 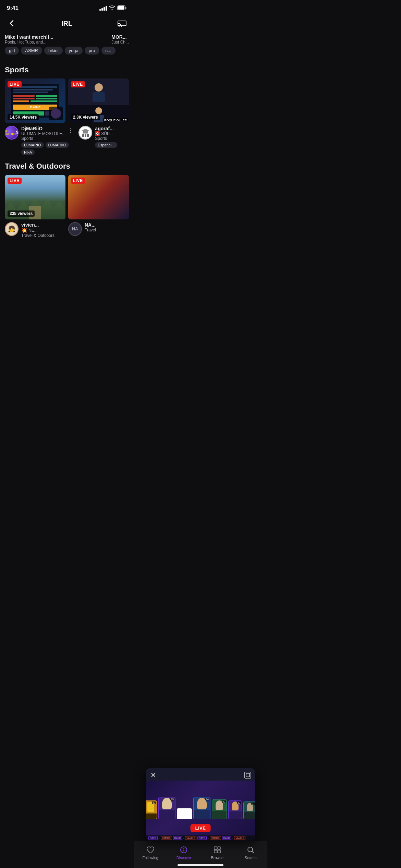 What do you see at coordinates (107, 230) in the screenshot?
I see `channel-category-na: Travel` at bounding box center [107, 230].